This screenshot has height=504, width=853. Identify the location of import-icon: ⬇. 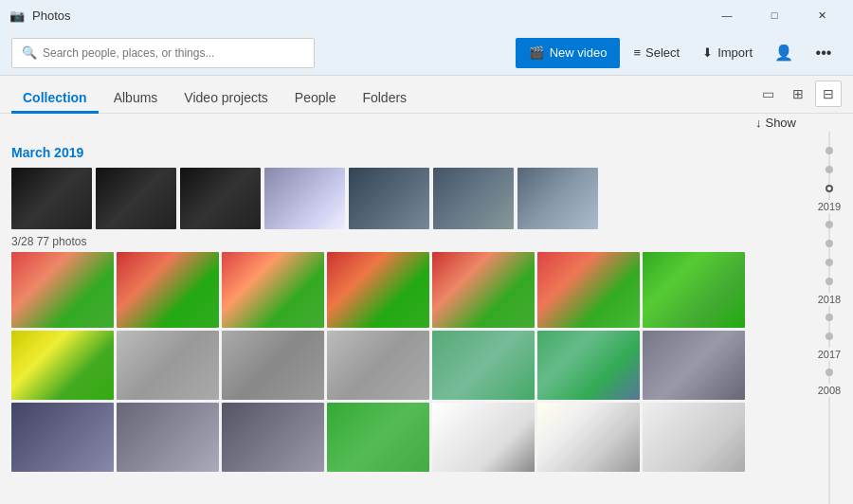
(707, 53).